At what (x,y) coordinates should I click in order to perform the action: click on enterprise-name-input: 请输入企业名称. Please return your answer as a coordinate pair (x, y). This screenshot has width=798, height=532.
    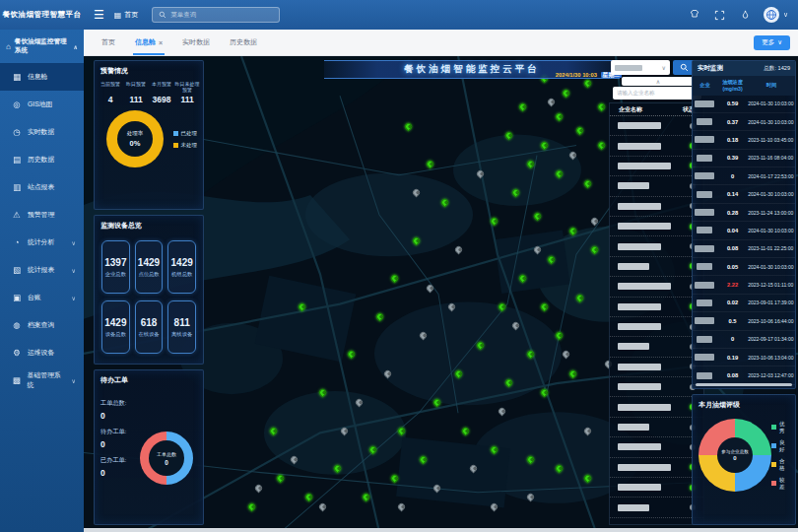
    Looking at the image, I should click on (657, 93).